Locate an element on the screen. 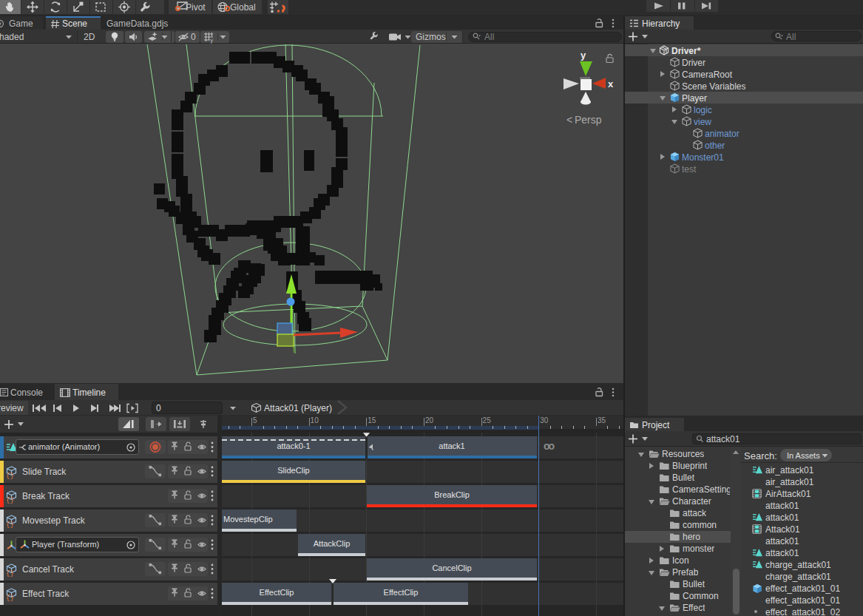  svg-text: Pivot is located at coordinates (195, 7).